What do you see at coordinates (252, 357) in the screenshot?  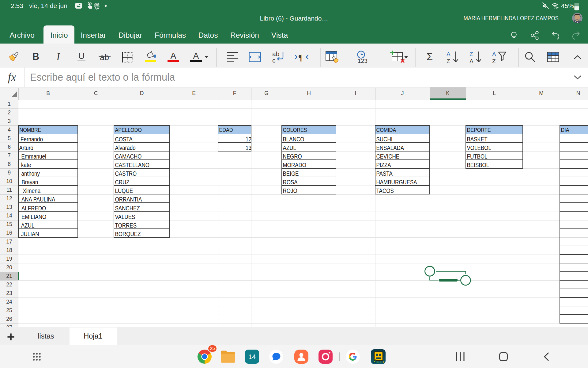 I see `svg-text: 14` at bounding box center [252, 357].